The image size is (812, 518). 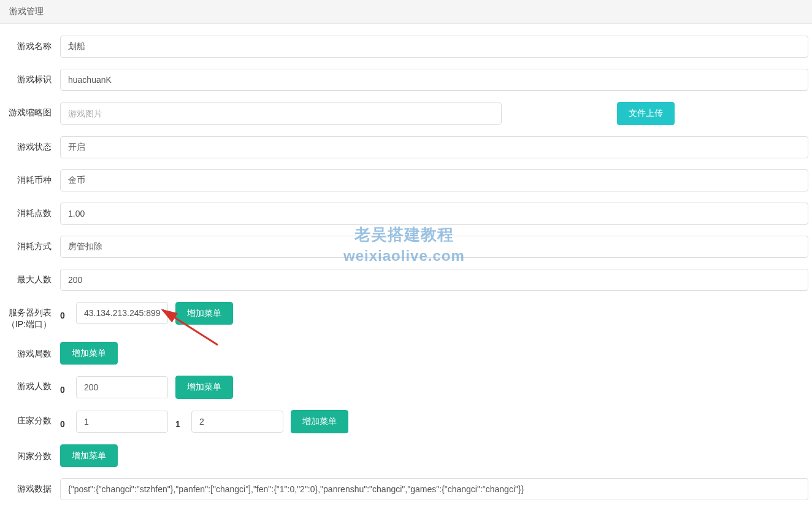 I want to click on input-game-data, so click(x=434, y=489).